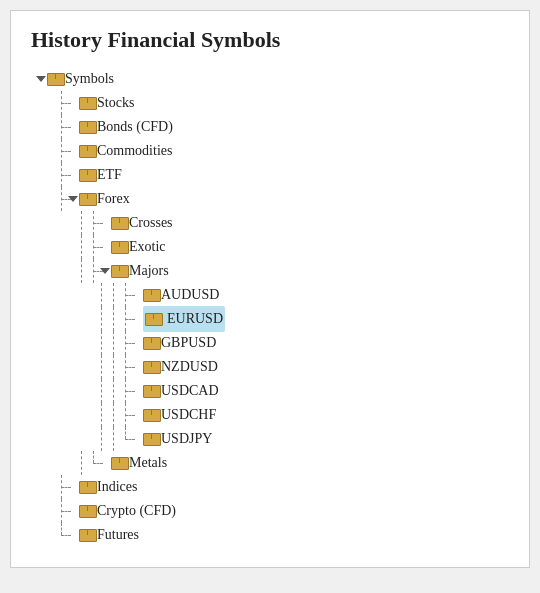 The height and width of the screenshot is (593, 540). I want to click on folder-icon-stocks, so click(87, 104).